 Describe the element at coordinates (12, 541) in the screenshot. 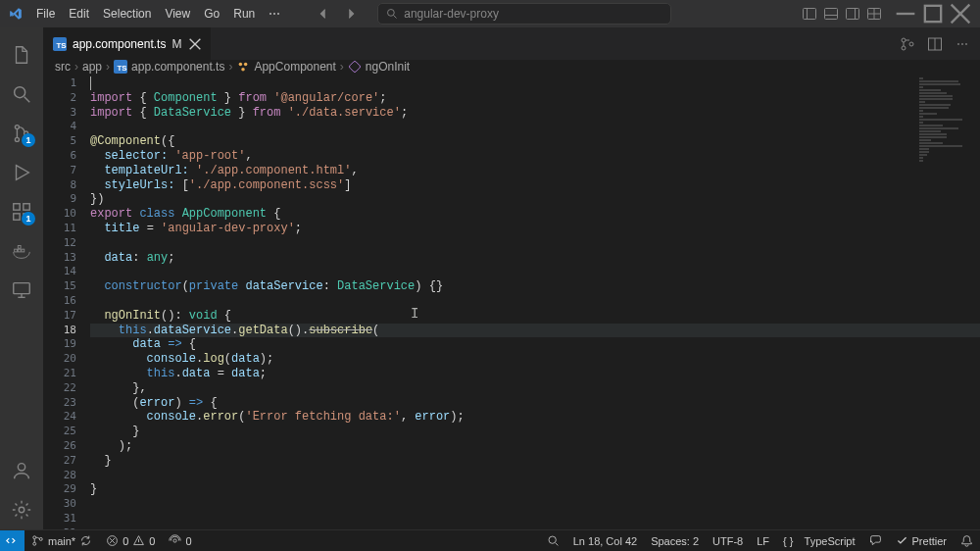

I see `remote-indicator` at that location.